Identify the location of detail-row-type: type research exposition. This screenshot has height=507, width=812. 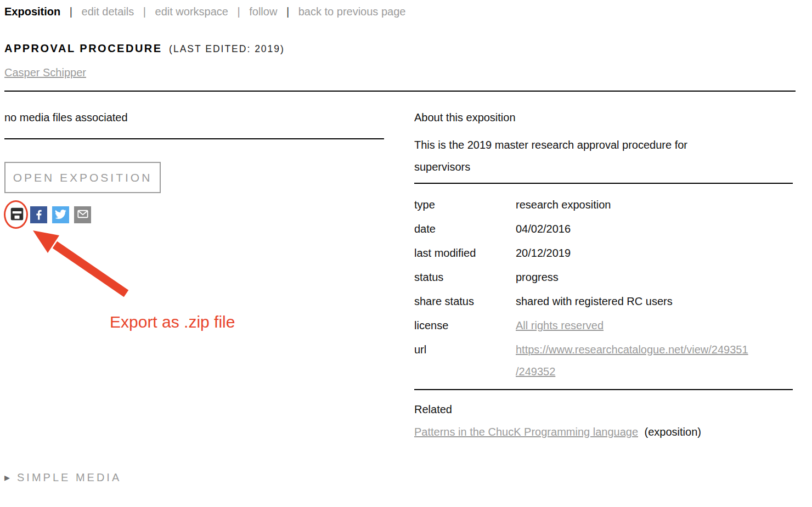
(604, 205).